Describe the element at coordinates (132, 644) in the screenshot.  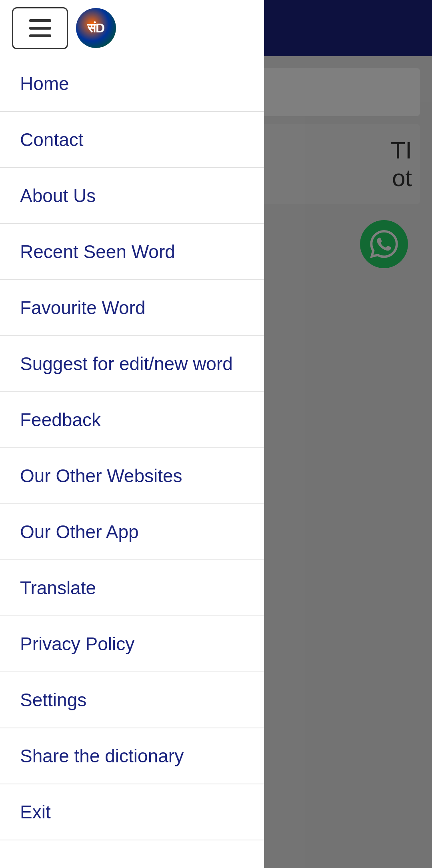
I see `nav-link-privacy-policy: Privacy Policy` at that location.